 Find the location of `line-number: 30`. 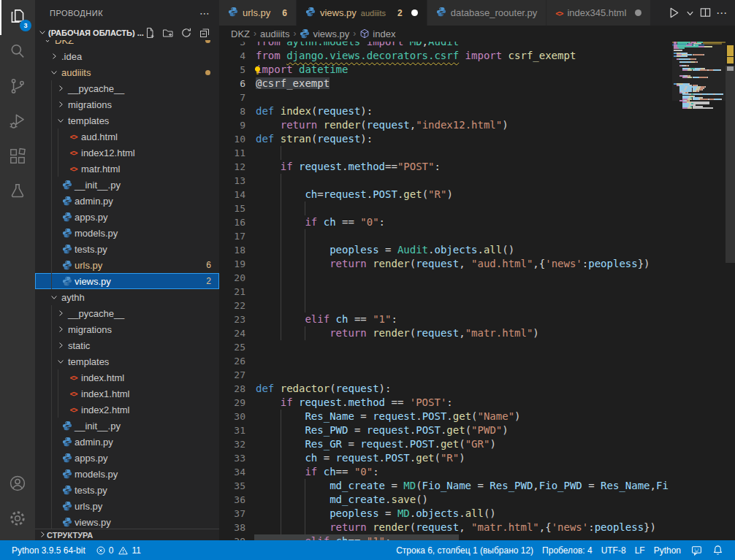

line-number: 30 is located at coordinates (232, 416).